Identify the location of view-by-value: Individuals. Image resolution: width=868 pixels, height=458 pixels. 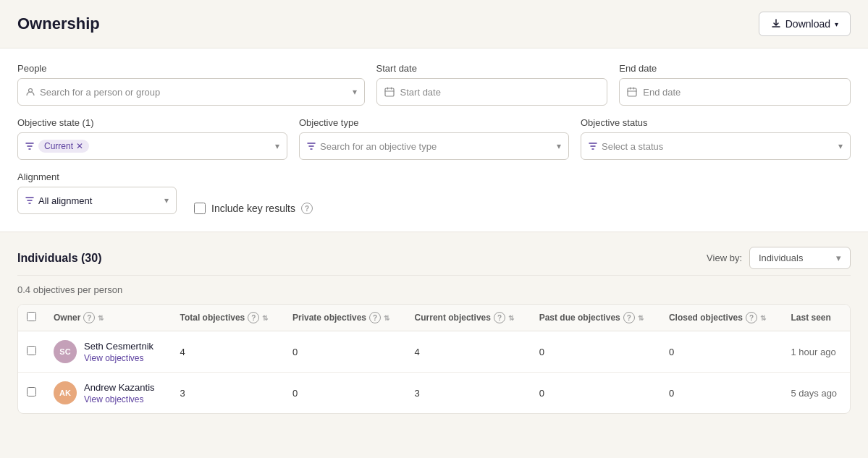
(780, 258).